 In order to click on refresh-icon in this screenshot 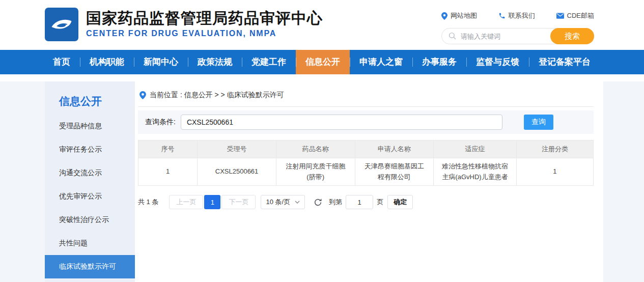, I will do `click(318, 203)`.